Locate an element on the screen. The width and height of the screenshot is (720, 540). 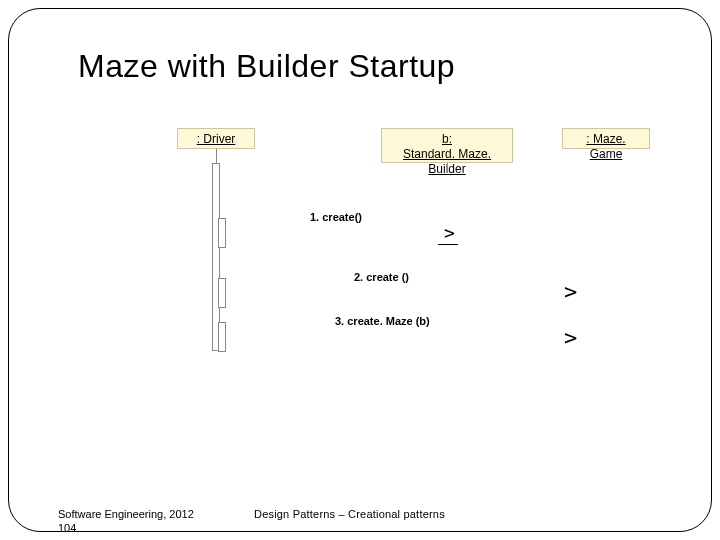
driver-activation-inner1 is located at coordinates (222, 233).